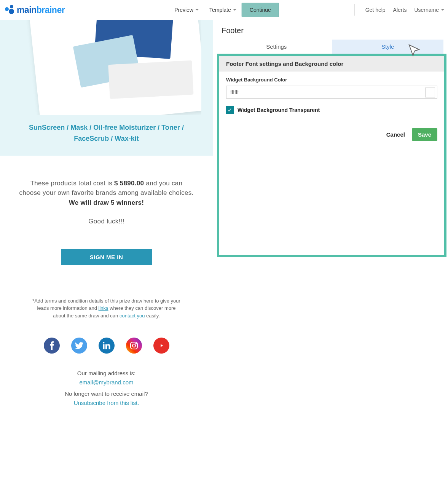  I want to click on footer-text: Our mailing address is: email@mybrand.co…, so click(107, 396).